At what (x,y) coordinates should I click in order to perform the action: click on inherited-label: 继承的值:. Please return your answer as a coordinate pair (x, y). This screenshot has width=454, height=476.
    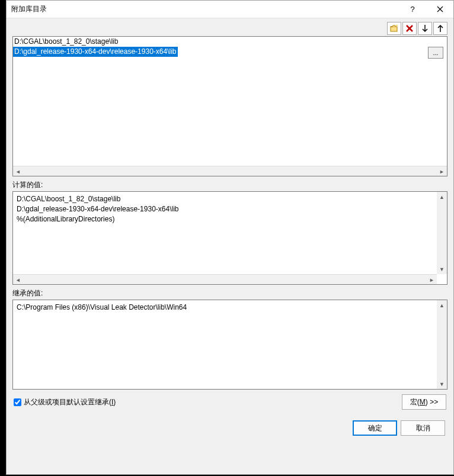
    Looking at the image, I should click on (230, 294).